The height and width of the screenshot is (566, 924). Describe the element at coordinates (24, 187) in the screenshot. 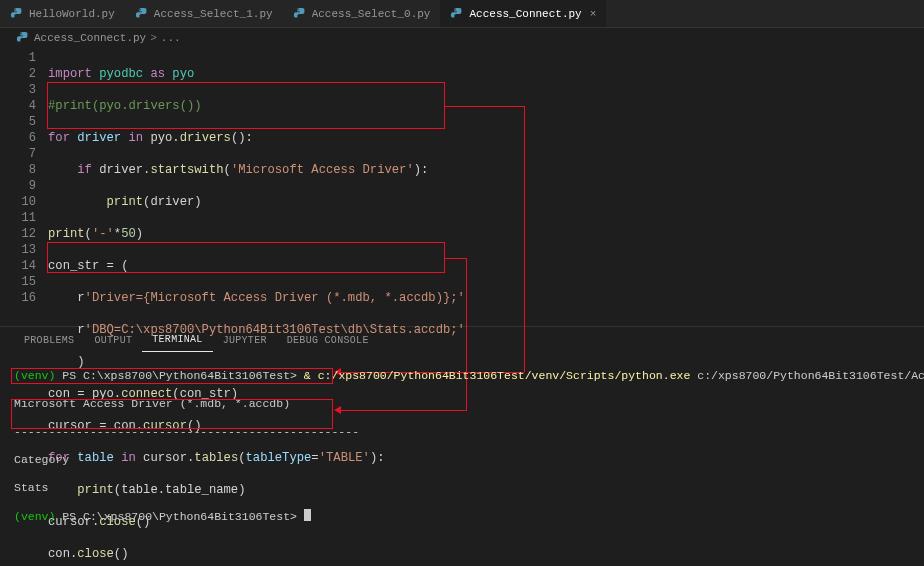

I see `line-number-gutter: 12345678910111213141516` at that location.